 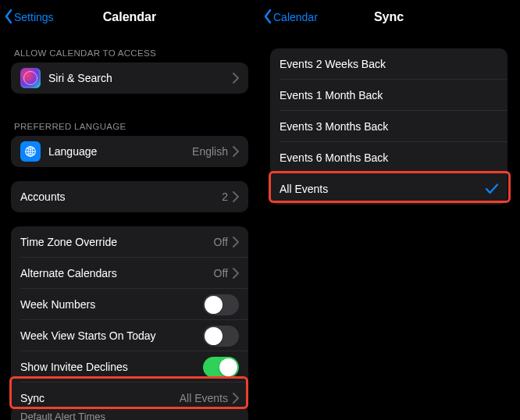 What do you see at coordinates (120, 151) in the screenshot?
I see `row-label: Language` at bounding box center [120, 151].